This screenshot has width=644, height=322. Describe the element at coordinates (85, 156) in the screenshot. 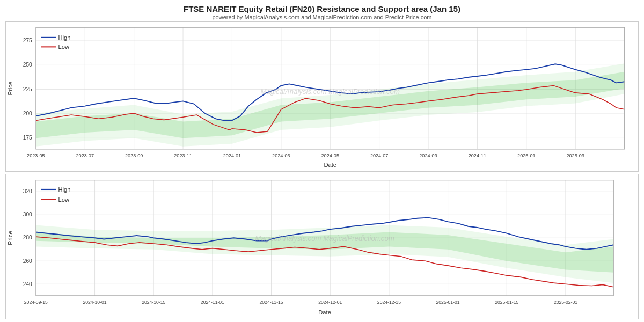

I see `svg-text: 2023-07` at that location.